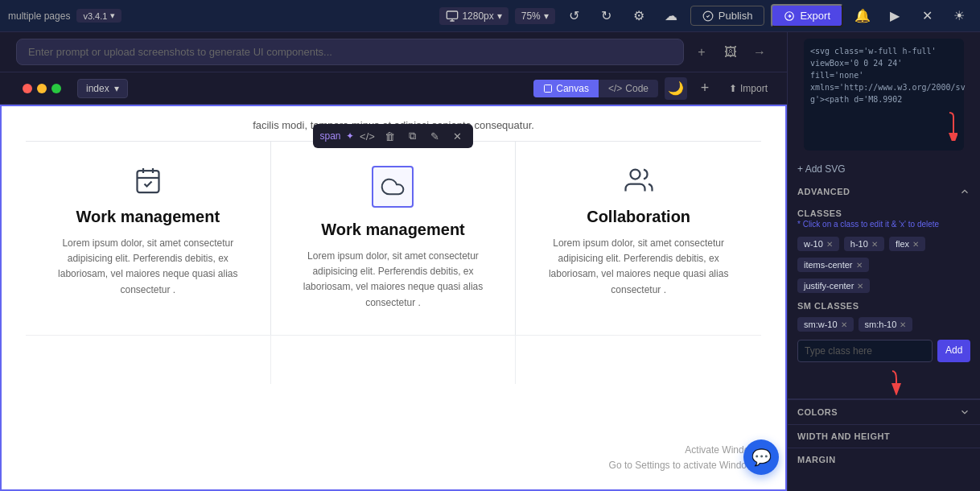 This screenshot has width=980, height=491. I want to click on traffic-yellow, so click(42, 89).